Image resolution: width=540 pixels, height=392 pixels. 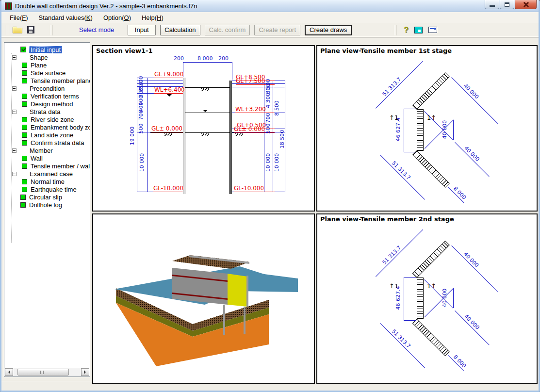 I want to click on section-mark: 1↑, so click(x=432, y=286).